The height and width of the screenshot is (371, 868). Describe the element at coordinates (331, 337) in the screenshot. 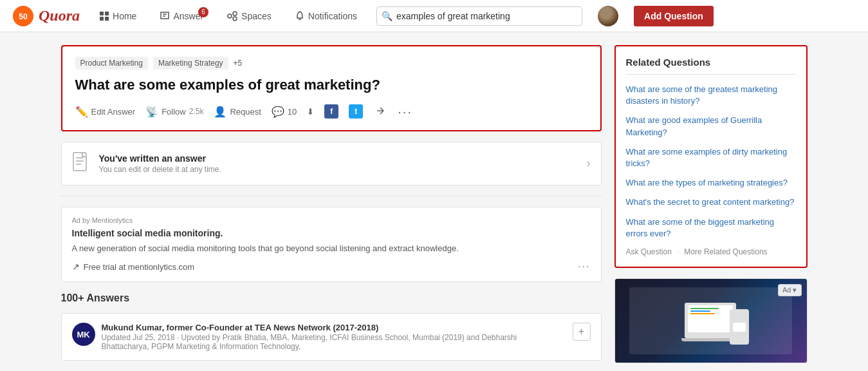

I see `answer-item: MK Mukund Kumar, former Co-Founder at TE…` at that location.